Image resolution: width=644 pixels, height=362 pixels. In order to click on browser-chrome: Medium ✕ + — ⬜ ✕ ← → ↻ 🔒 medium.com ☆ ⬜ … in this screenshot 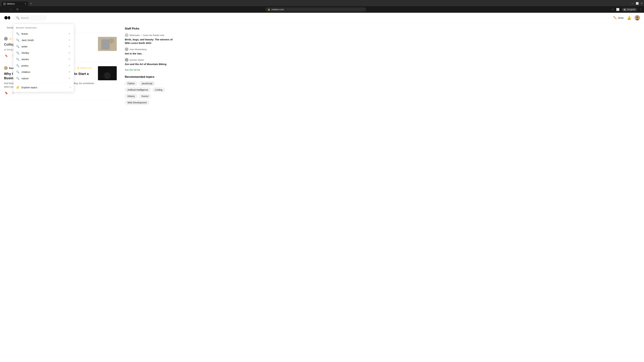, I will do `click(322, 6)`.